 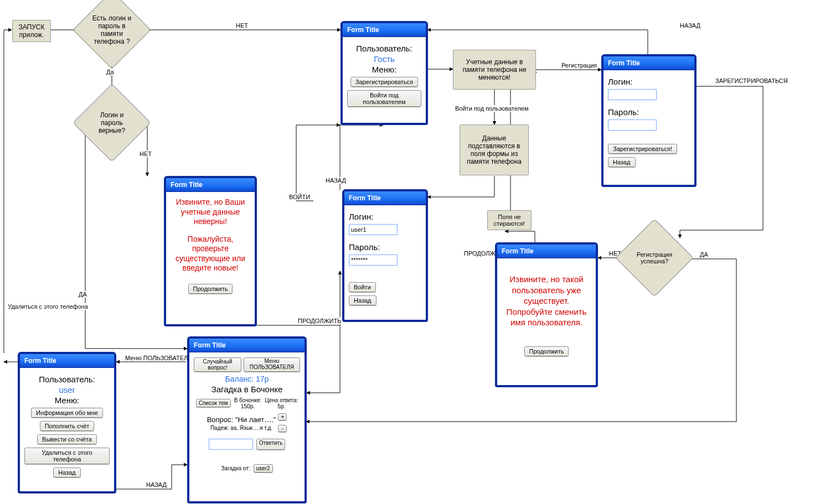 I want to click on error-line-1: Извините, но Ваши учетные данные неверны…, so click(x=210, y=212).